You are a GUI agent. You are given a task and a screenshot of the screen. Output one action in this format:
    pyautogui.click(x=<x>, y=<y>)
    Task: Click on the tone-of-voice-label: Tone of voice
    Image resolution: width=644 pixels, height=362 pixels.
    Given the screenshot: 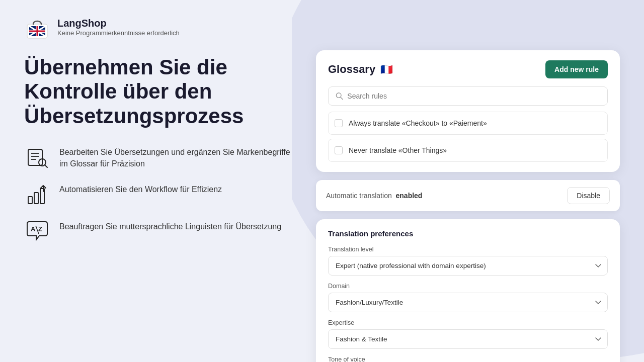 What is the action you would take?
    pyautogui.click(x=468, y=359)
    